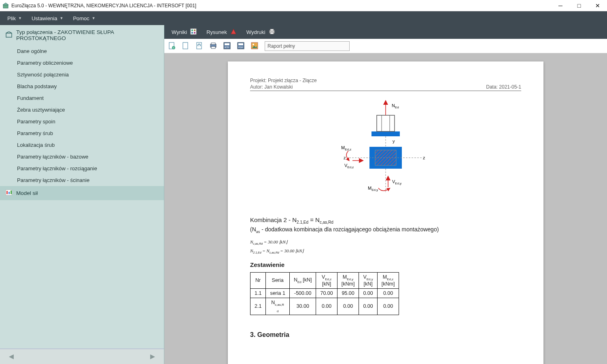  Describe the element at coordinates (27, 193) in the screenshot. I see `sidebar-item-label: Model sił` at that location.